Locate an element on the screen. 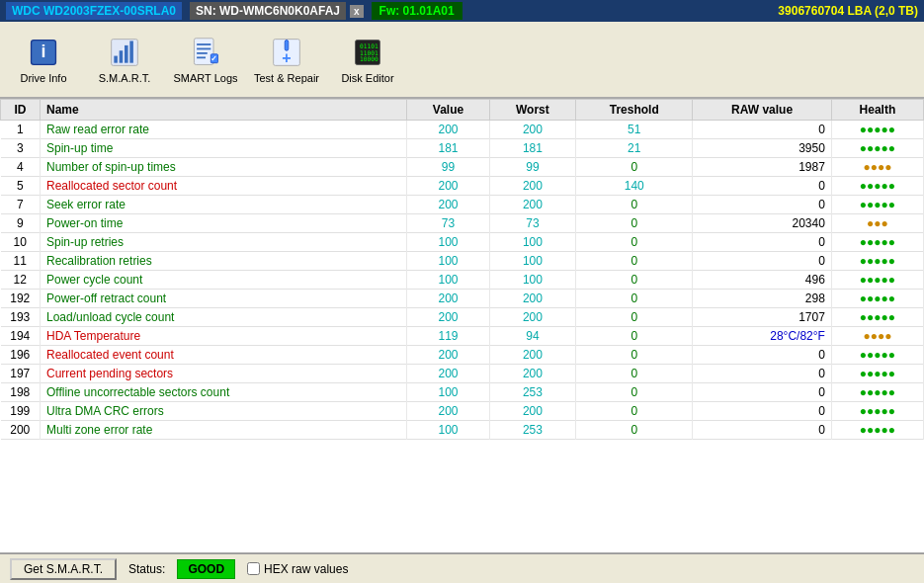  row-name: Recalibration retries is located at coordinates (223, 261).